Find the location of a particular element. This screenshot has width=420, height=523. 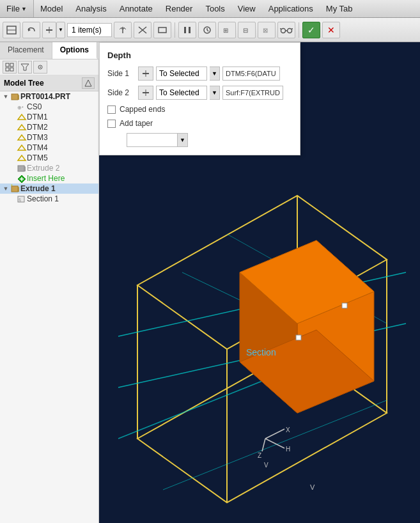

toolbar-align-arrow: ▼ is located at coordinates (61, 30).